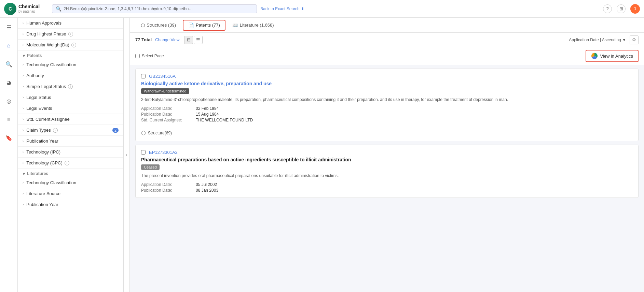 Image resolution: width=644 pixels, height=292 pixels. What do you see at coordinates (598, 40) in the screenshot?
I see `sort-control: Application Date | Ascending ▼` at bounding box center [598, 40].